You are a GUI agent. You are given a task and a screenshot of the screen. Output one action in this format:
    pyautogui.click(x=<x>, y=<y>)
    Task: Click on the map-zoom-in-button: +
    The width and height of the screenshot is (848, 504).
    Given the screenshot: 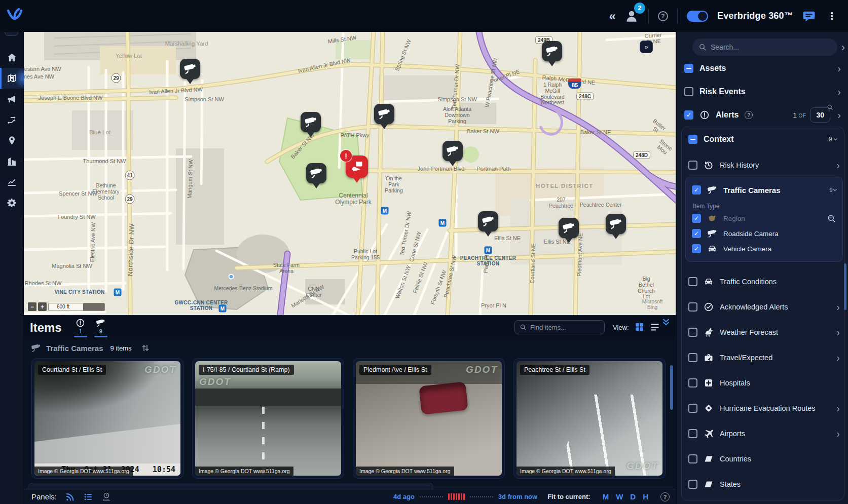 What is the action you would take?
    pyautogui.click(x=43, y=307)
    